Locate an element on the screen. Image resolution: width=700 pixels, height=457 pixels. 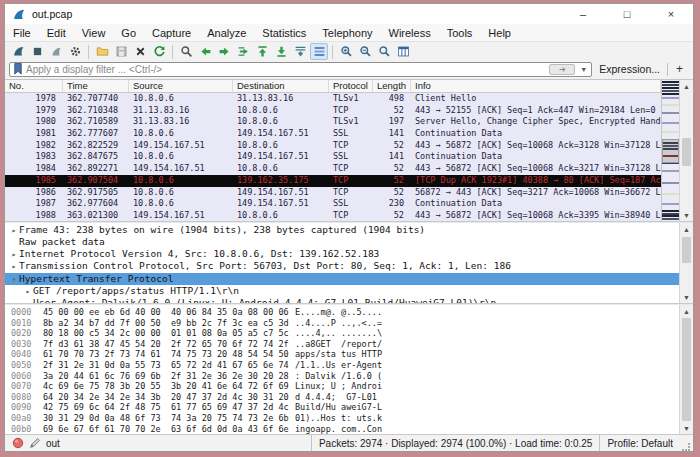
resize-grip is located at coordinates (686, 447).